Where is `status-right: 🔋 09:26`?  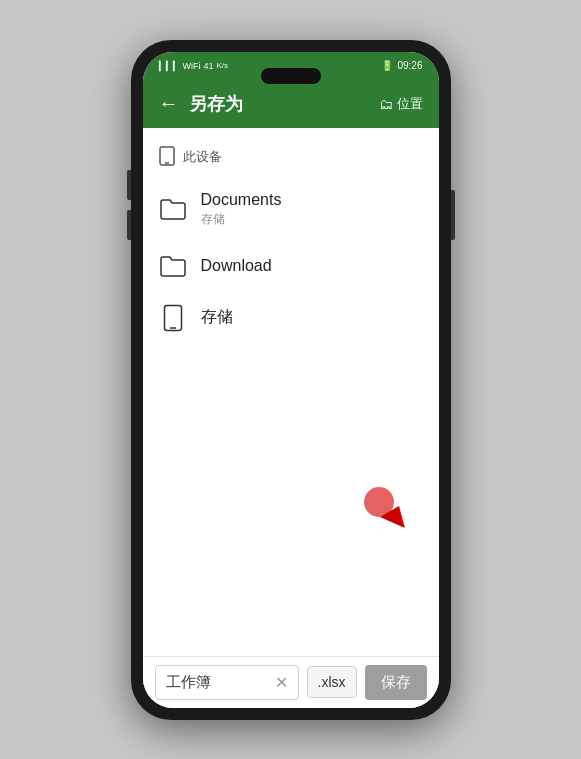 status-right: 🔋 09:26 is located at coordinates (402, 66).